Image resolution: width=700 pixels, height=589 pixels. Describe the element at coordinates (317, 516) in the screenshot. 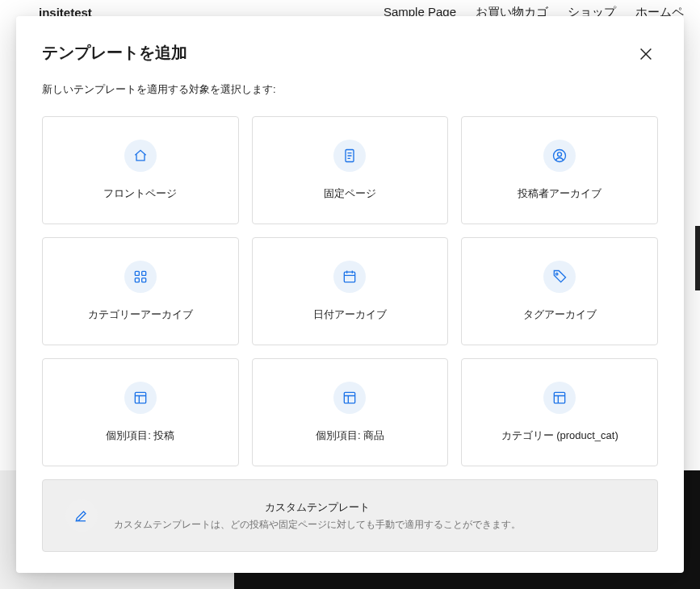

I see `custom-template-text: カスタムテンプレート カスタムテンプレートは、どの投稿や固定ページに対しても手動…` at that location.